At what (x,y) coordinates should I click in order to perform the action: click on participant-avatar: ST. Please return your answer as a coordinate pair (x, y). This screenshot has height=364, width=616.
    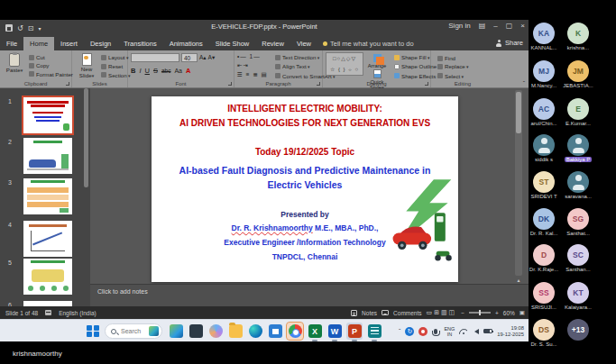
    Looking at the image, I should click on (544, 182).